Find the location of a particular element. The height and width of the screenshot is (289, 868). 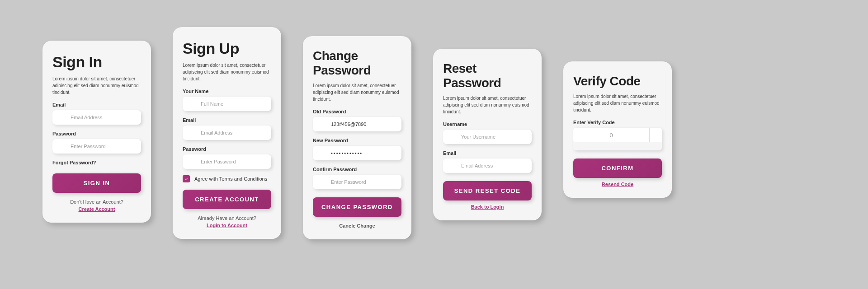

confirm-button: CONFIRM is located at coordinates (618, 168).